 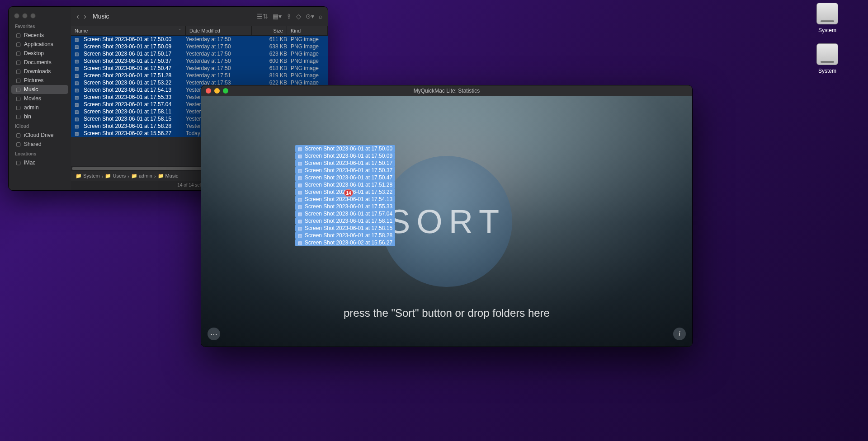 I want to click on drag-item-label: Screen Shot 2023-06-01 at 17.50.47, so click(x=349, y=178).